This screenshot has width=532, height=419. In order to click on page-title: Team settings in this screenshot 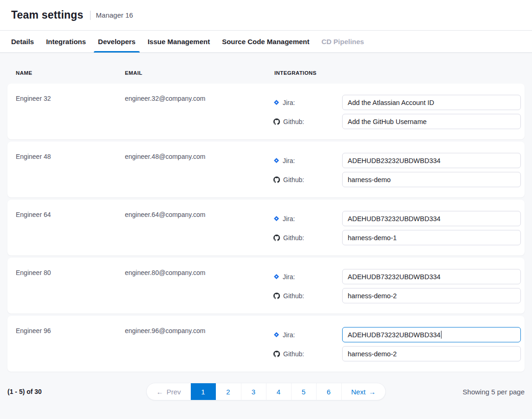, I will do `click(47, 15)`.